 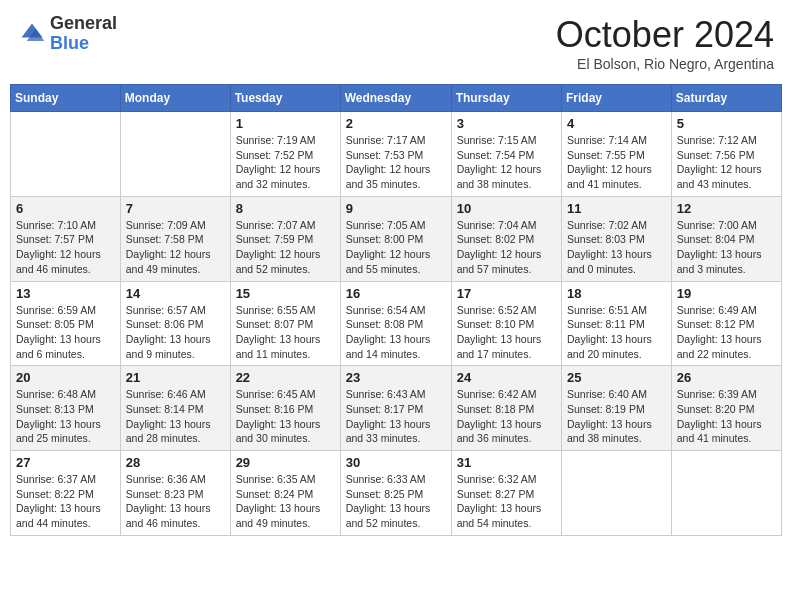 I want to click on day-info: Sunrise: 7:15 AM Sunset: 7:54 PM Dayligh…, so click(x=506, y=162).